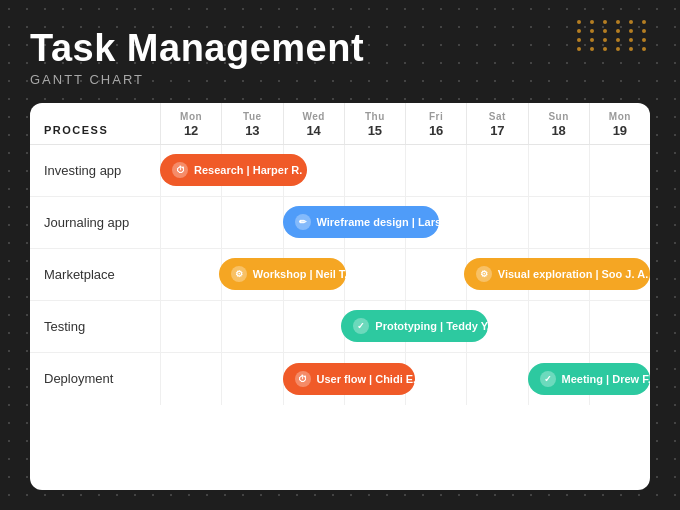 The height and width of the screenshot is (510, 680). I want to click on day-name: Sun, so click(558, 116).